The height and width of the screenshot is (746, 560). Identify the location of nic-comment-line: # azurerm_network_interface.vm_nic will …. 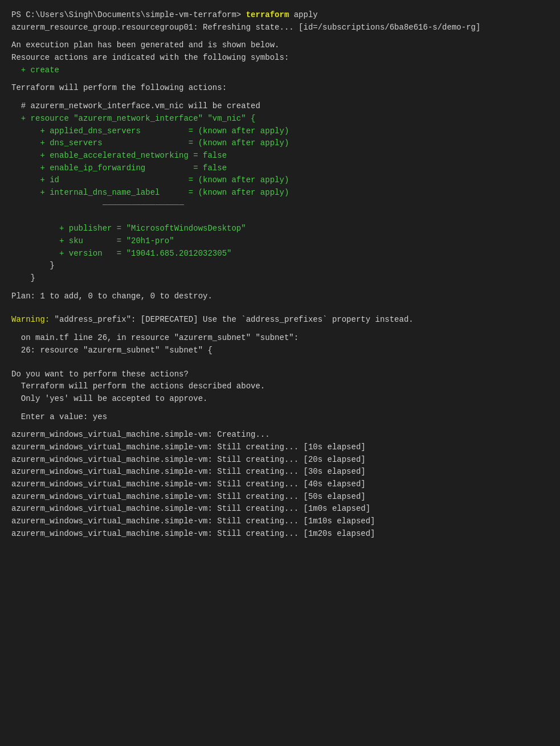
(280, 106).